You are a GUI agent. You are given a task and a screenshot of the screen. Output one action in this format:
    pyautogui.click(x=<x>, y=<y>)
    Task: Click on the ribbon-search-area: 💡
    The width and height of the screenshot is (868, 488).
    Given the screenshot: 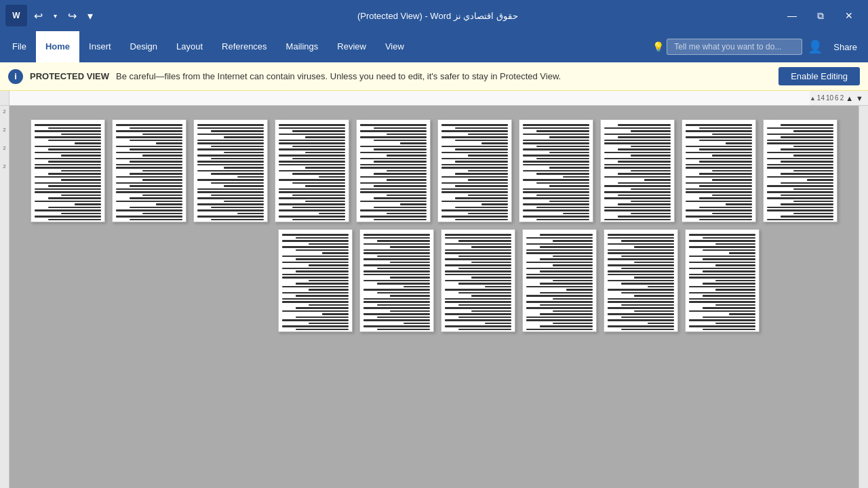 What is the action you would take?
    pyautogui.click(x=727, y=47)
    